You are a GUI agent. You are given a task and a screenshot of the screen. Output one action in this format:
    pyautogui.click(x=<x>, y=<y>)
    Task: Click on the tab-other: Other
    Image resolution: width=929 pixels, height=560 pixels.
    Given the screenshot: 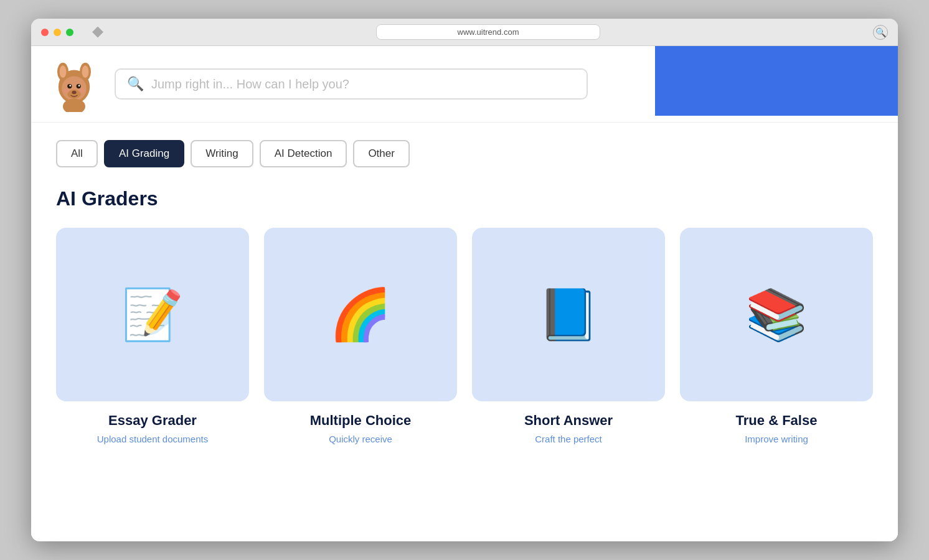 What is the action you would take?
    pyautogui.click(x=381, y=154)
    